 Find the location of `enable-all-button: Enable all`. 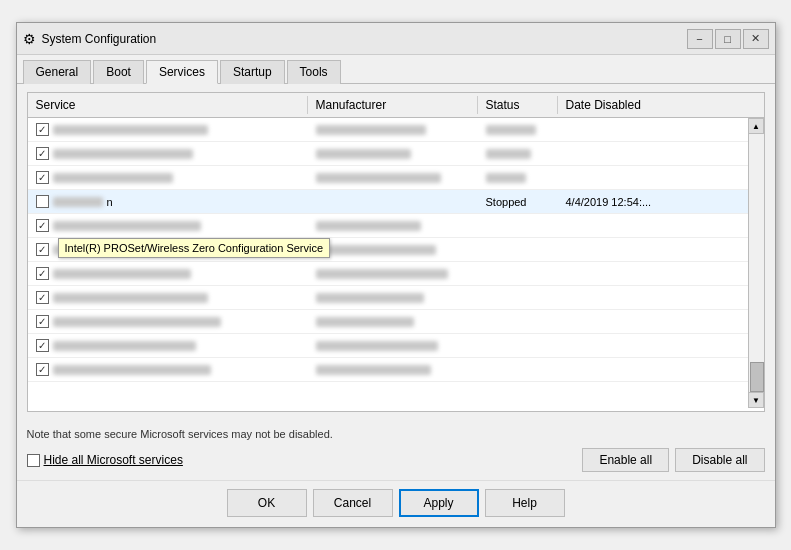

enable-all-button: Enable all is located at coordinates (626, 460).